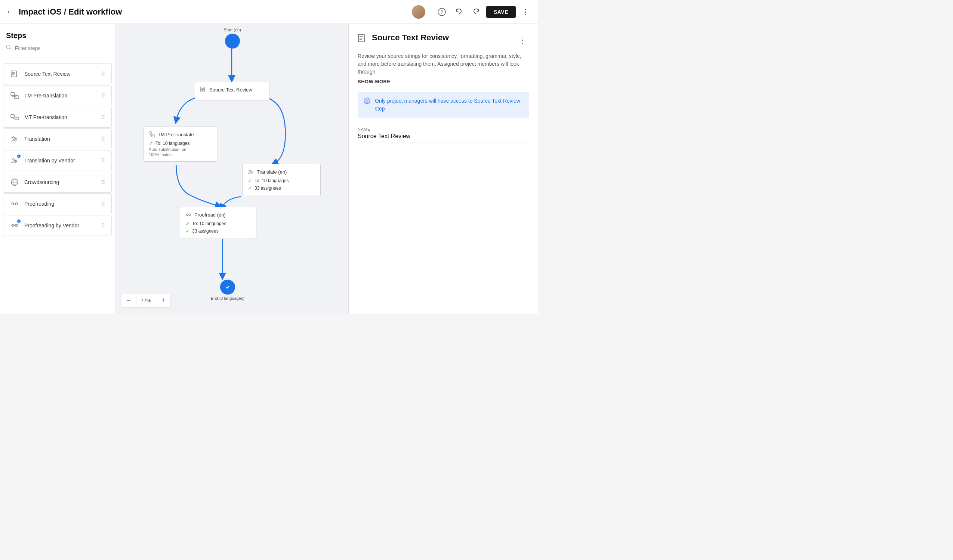 The height and width of the screenshot is (560, 953). What do you see at coordinates (61, 74) in the screenshot?
I see `step-label-source-text-review: Source Text Review` at bounding box center [61, 74].